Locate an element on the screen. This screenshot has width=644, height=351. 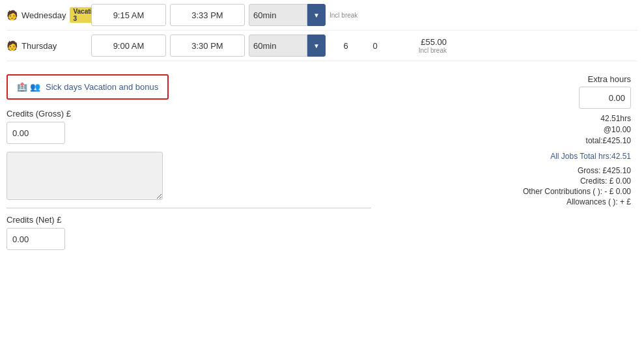
wednesday-break-select: 60min is located at coordinates (278, 15).